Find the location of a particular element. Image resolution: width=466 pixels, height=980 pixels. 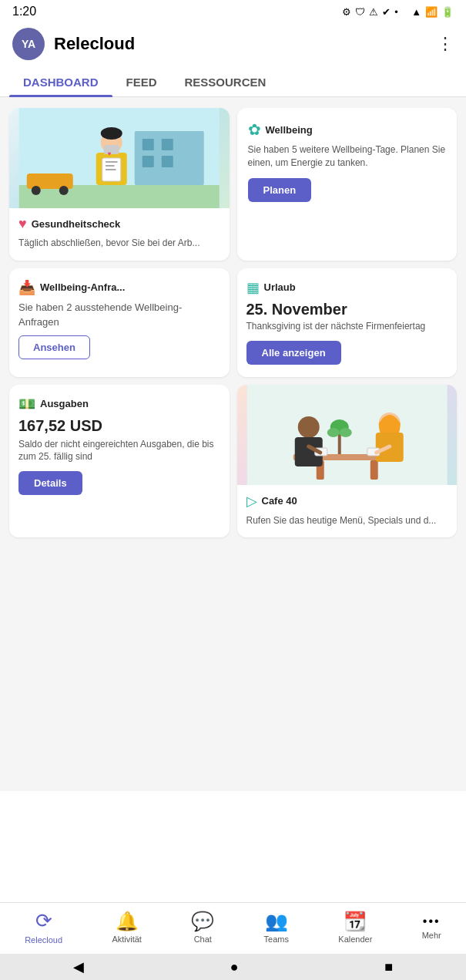

wellbeing-icon: ✿ is located at coordinates (254, 130).